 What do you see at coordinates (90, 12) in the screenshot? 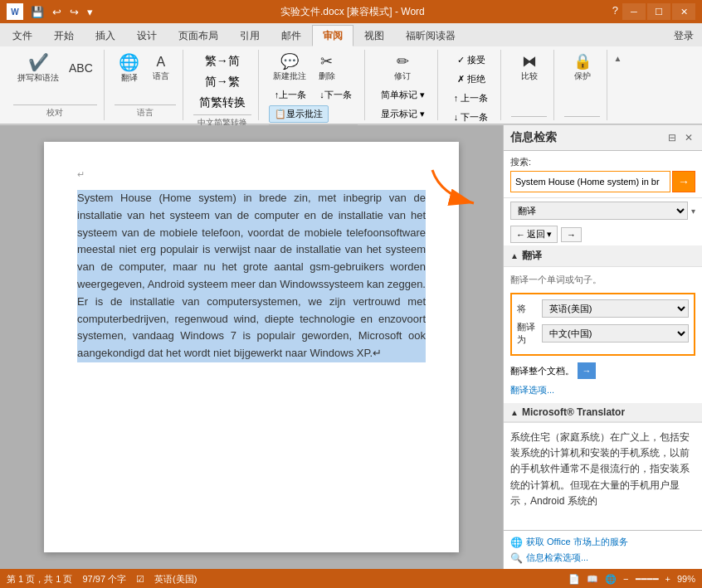
I see `customize-btn: ▾` at bounding box center [90, 12].